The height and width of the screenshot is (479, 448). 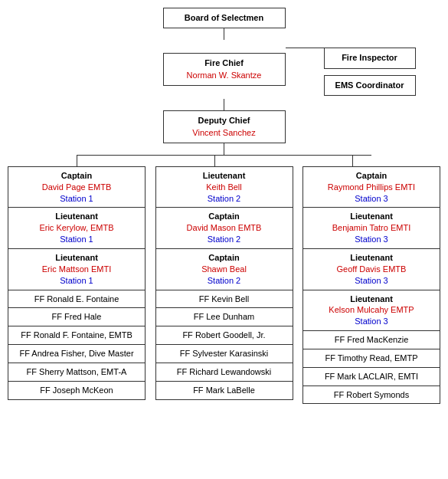 What do you see at coordinates (371, 239) in the screenshot?
I see `col3-cell-1-line-2: Station 3` at bounding box center [371, 239].